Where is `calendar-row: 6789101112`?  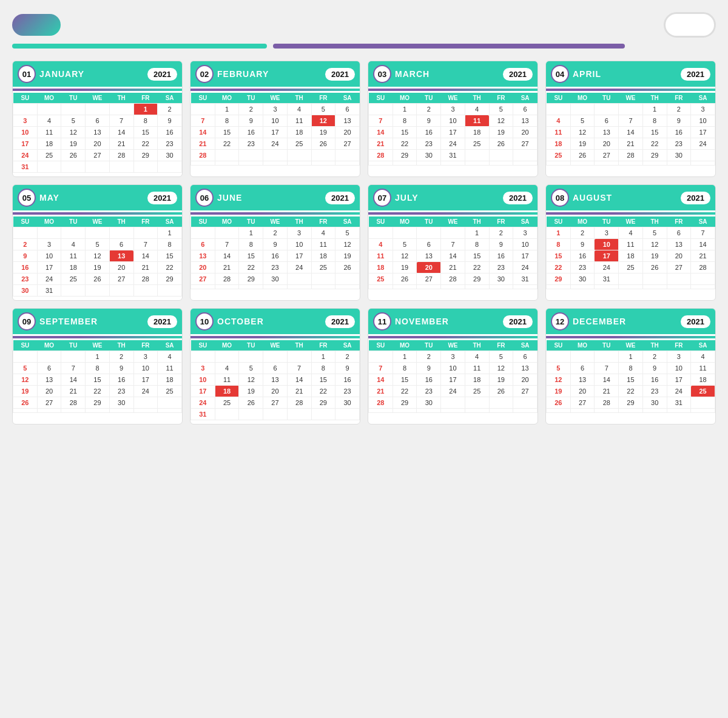
calendar-row: 6789101112 is located at coordinates (275, 245).